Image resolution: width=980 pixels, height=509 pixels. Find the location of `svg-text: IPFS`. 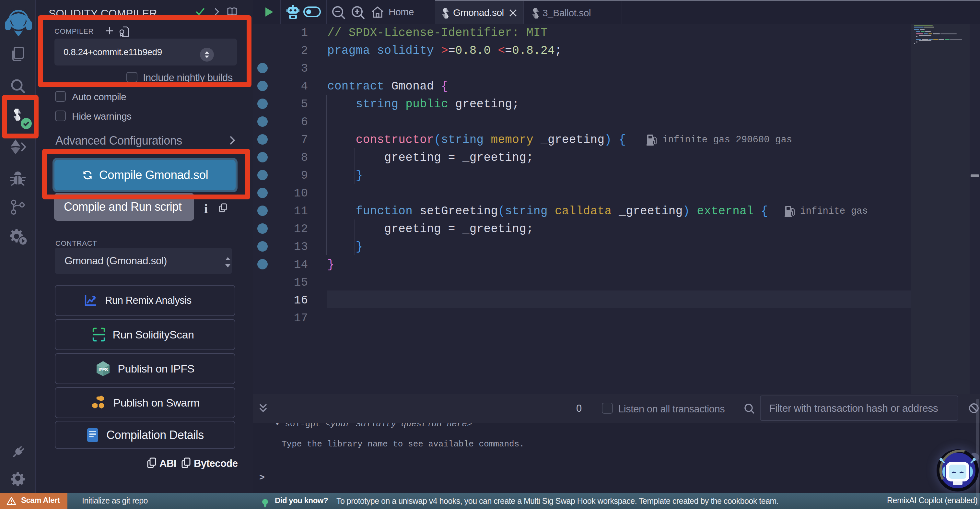

svg-text: IPFS is located at coordinates (103, 370).